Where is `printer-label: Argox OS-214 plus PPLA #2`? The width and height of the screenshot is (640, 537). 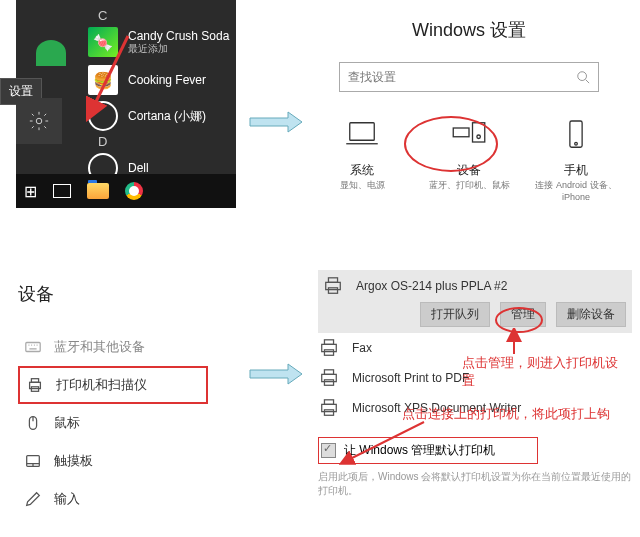 printer-label: Argox OS-214 plus PPLA #2 is located at coordinates (432, 286).